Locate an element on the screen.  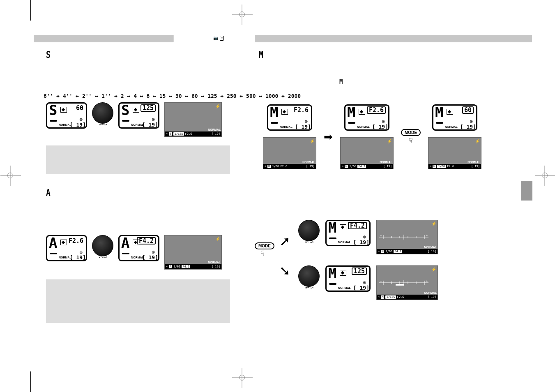
a-monitor: ⚡ NORMAL ☀ A 1/60 F4.2 [ 19] is located at coordinates (193, 252).